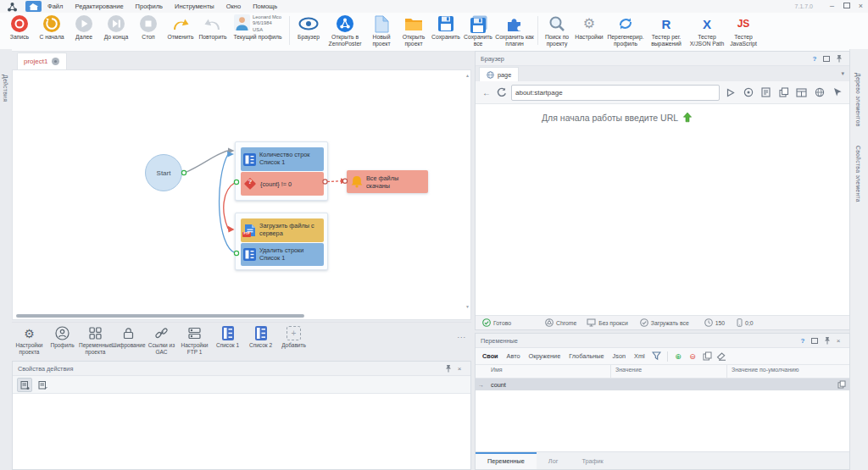 This screenshot has height=470, width=868. What do you see at coordinates (515, 30) in the screenshot?
I see `save-as-plugin-button: Сохранить как плагин` at bounding box center [515, 30].